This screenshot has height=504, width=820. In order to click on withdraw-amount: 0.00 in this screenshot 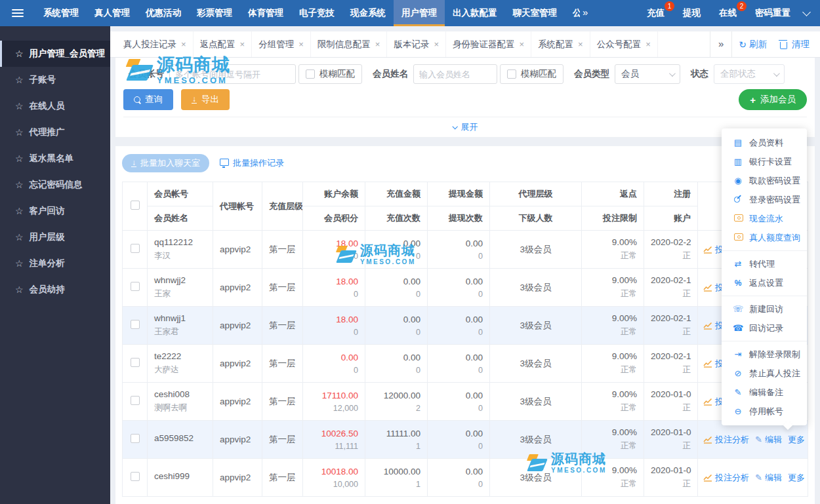, I will do `click(459, 358)`.